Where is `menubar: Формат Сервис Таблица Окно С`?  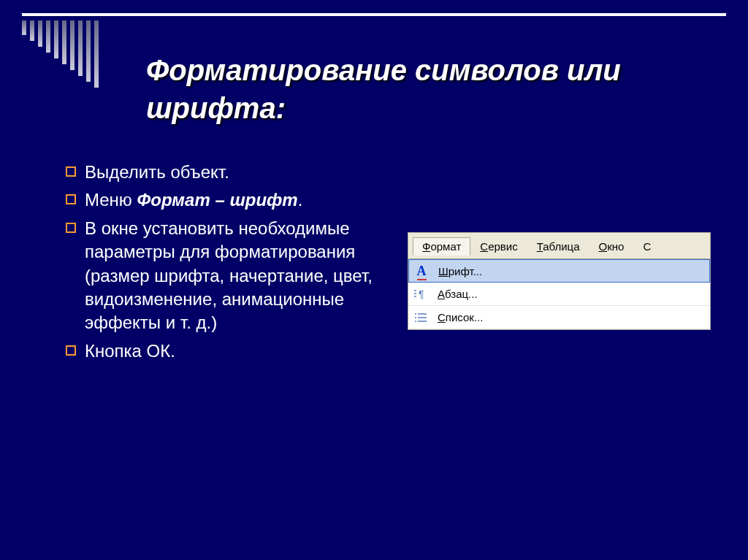
menubar: Формат Сервис Таблица Окно С is located at coordinates (560, 245).